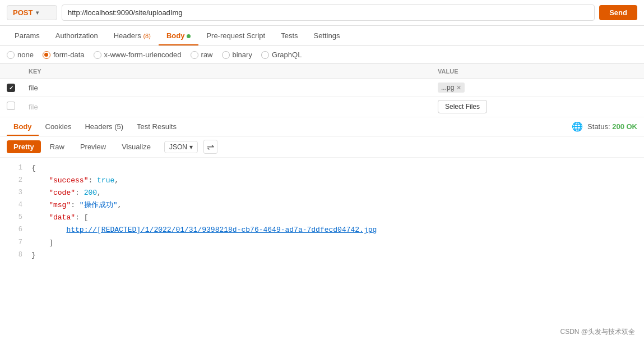  What do you see at coordinates (191, 147) in the screenshot?
I see `format-chevron-icon: ▾` at bounding box center [191, 147].